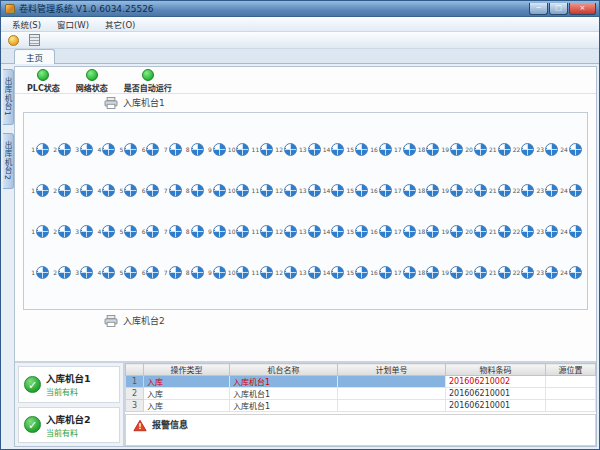  I want to click on maximize-button: □, so click(558, 9).